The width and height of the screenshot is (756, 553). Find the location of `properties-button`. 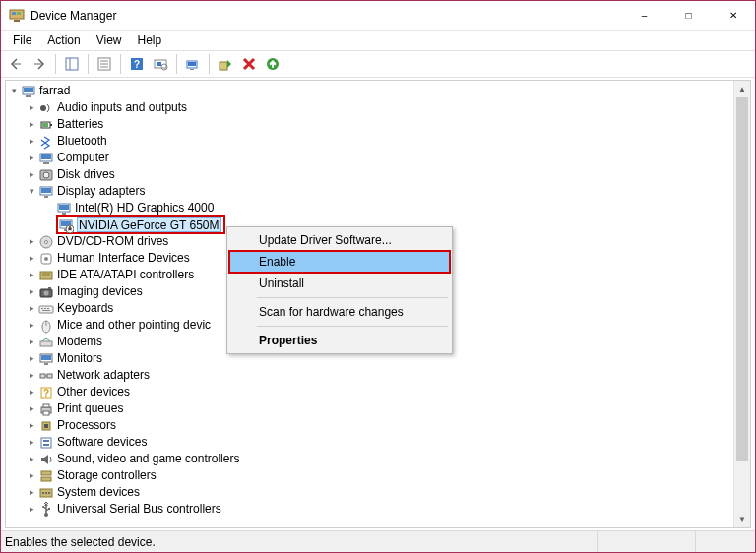

properties-button is located at coordinates (104, 64).